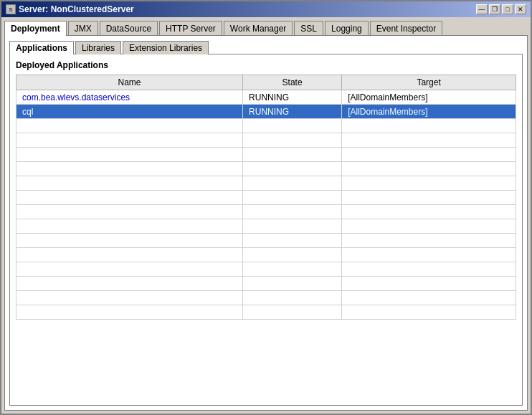  Describe the element at coordinates (130, 112) in the screenshot. I see `cell-app-name: cql` at that location.